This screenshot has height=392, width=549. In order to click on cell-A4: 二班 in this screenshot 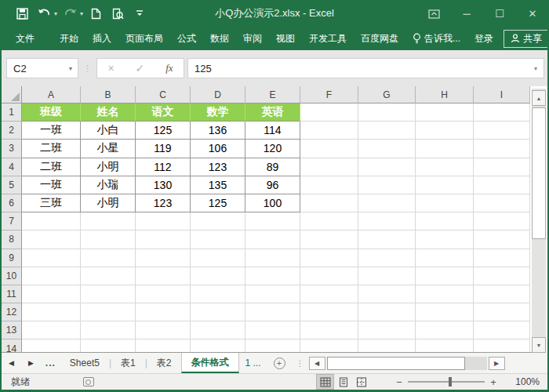, I will do `click(52, 168)`.